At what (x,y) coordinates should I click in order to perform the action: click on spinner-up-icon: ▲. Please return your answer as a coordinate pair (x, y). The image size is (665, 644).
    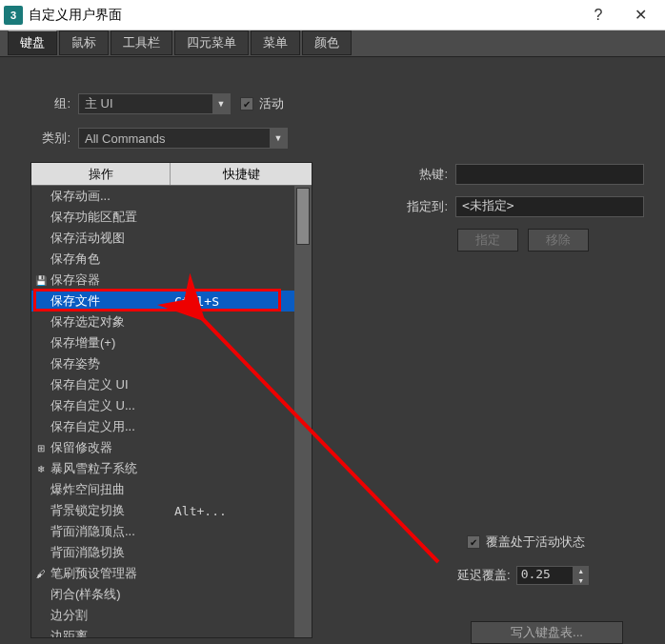
    Looking at the image, I should click on (581, 571).